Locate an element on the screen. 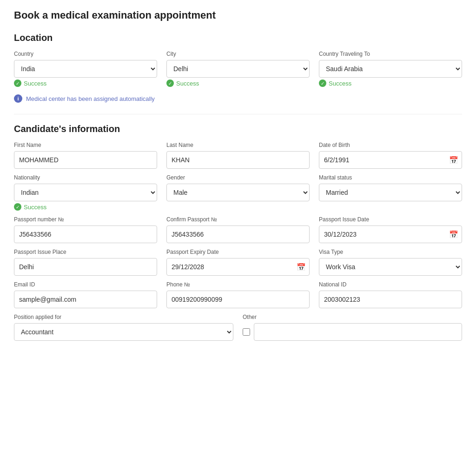  position-group: Position applied for Accountant is located at coordinates (124, 327).